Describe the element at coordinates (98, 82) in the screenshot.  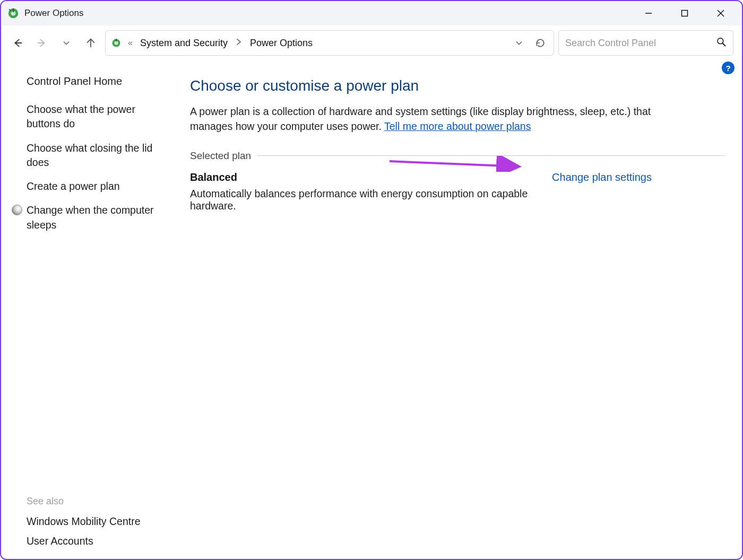
I see `control-panel-home-link: Control Panel Home` at that location.